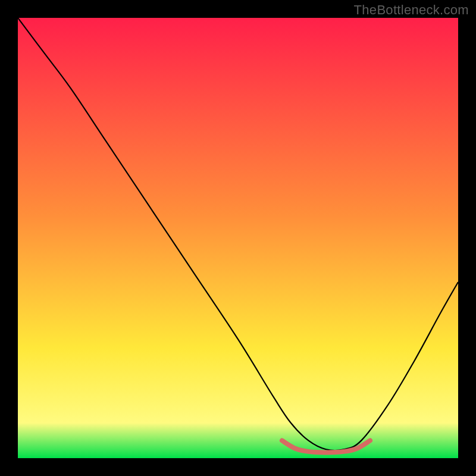 Image resolution: width=476 pixels, height=476 pixels. I want to click on watermark-text: TheBottleneck.com, so click(412, 10).